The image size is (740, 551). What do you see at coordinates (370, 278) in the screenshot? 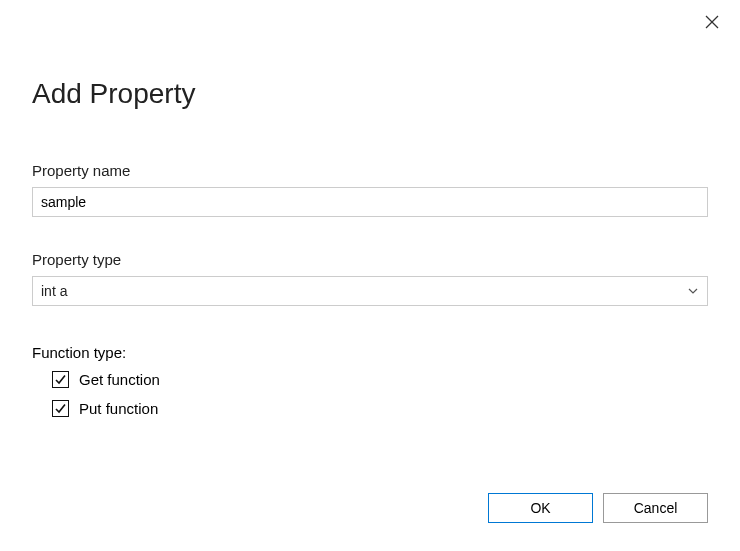
I see `property-type-group: Property type int a` at bounding box center [370, 278].